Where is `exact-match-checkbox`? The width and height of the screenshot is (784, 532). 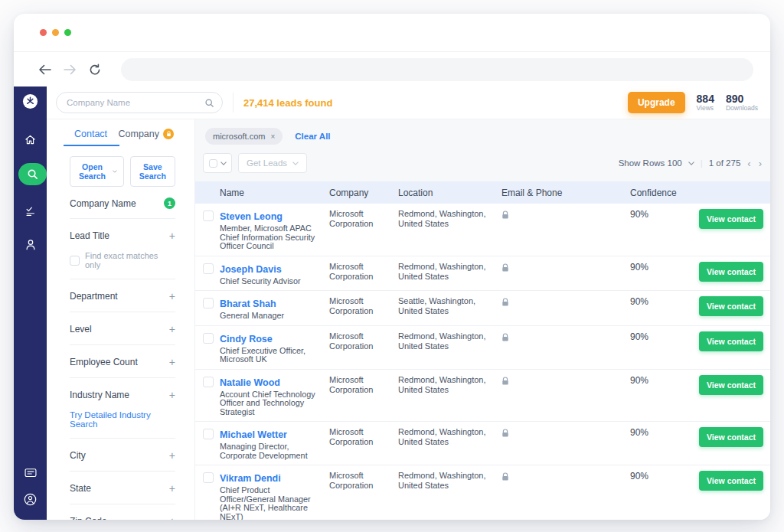 exact-match-checkbox is located at coordinates (75, 260).